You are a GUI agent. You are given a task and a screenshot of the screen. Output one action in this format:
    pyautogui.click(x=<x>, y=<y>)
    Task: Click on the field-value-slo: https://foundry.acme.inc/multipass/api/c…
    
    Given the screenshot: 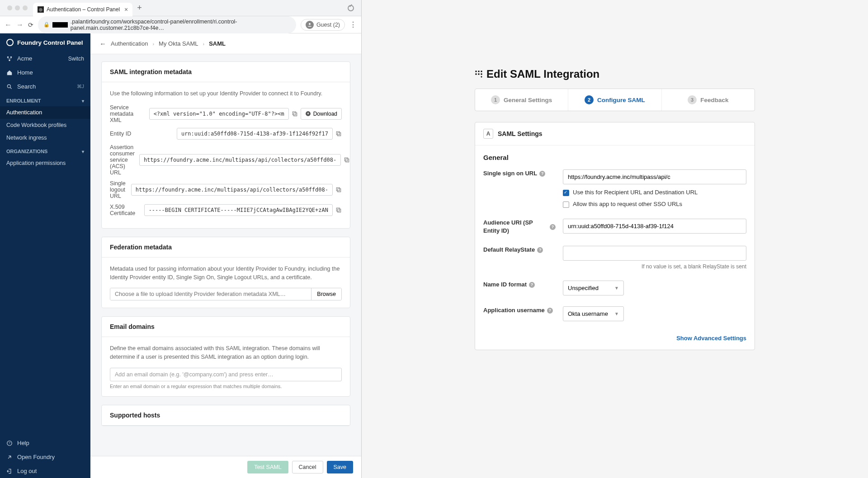 What is the action you would take?
    pyautogui.click(x=232, y=190)
    